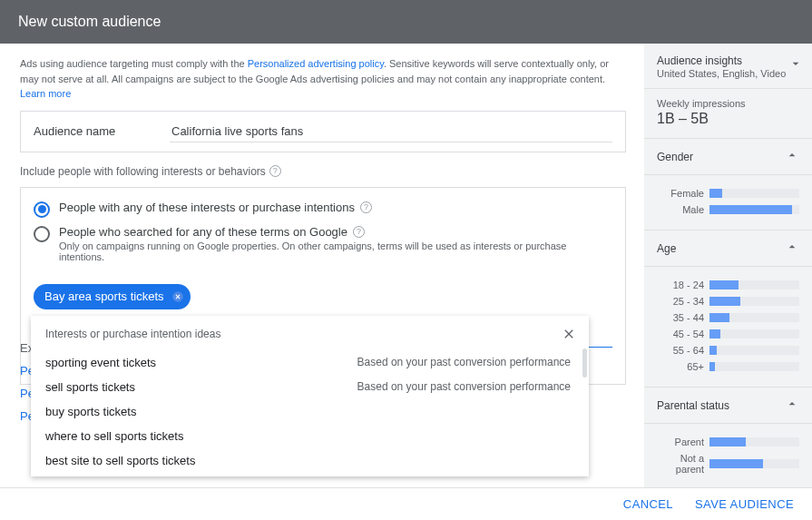 The height and width of the screenshot is (520, 812). Describe the element at coordinates (42, 234) in the screenshot. I see `radio-searched` at that location.